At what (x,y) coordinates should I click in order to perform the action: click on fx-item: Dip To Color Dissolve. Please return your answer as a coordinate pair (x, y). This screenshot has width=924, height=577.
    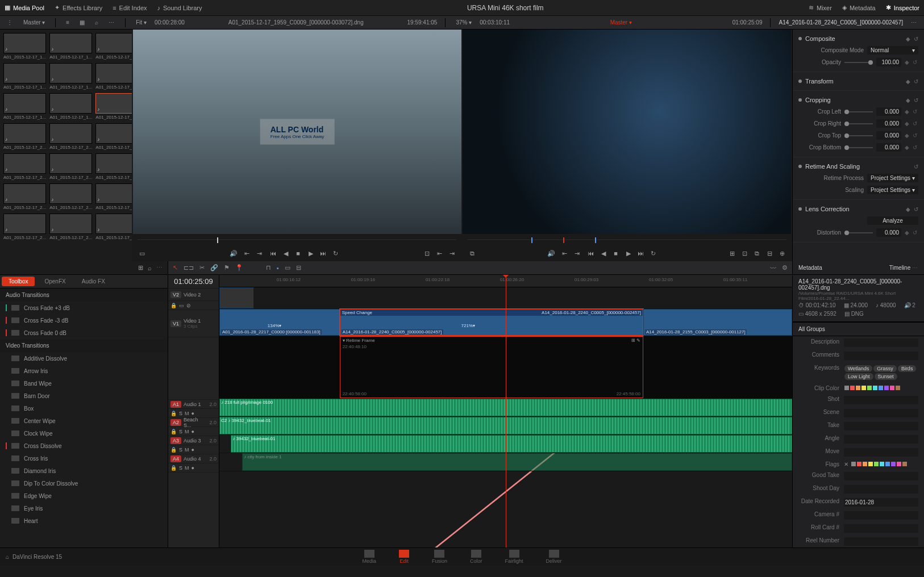
    Looking at the image, I should click on (84, 483).